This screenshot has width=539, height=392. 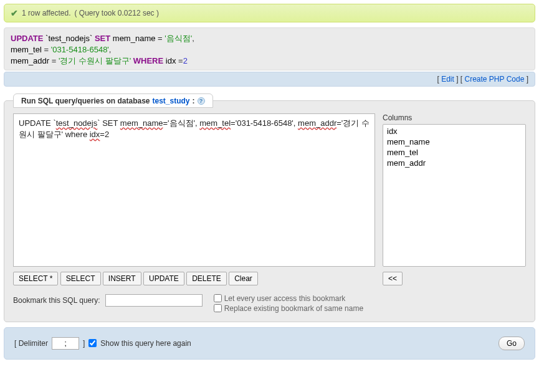 I want to click on sql-column: idx, so click(x=171, y=61).